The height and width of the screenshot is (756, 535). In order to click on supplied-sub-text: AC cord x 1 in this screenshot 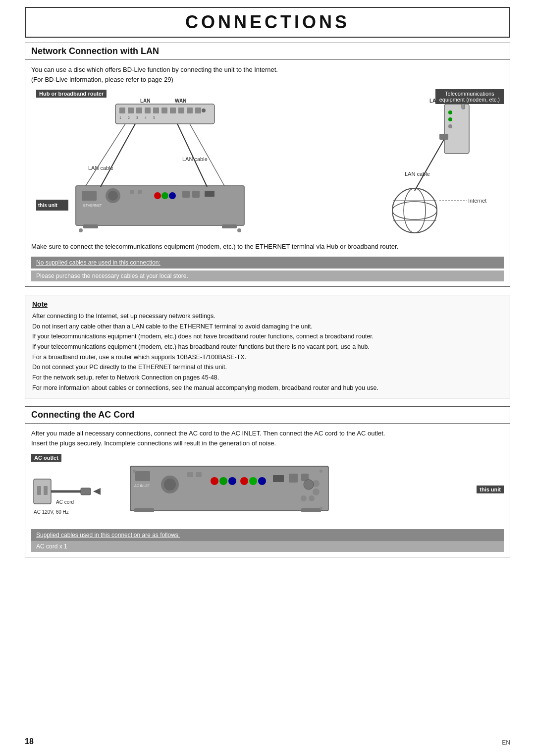, I will do `click(52, 546)`.